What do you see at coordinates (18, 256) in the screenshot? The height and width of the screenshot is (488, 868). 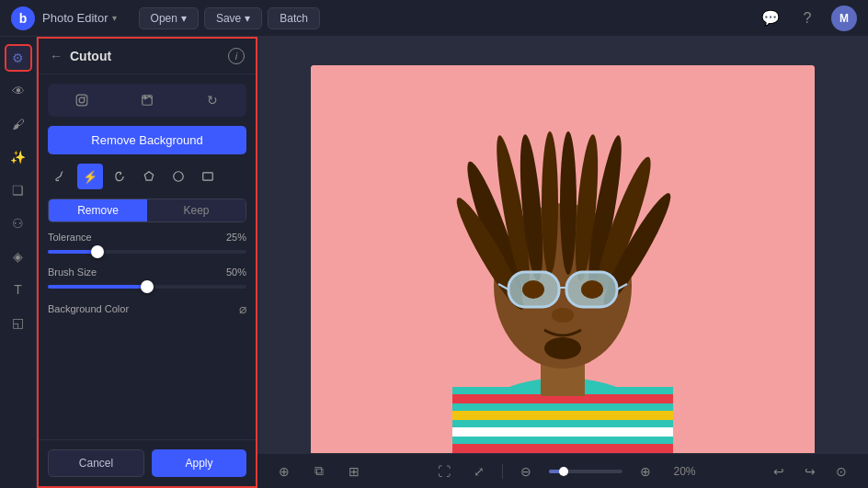 I see `sidebar-item-texture: ◈` at bounding box center [18, 256].